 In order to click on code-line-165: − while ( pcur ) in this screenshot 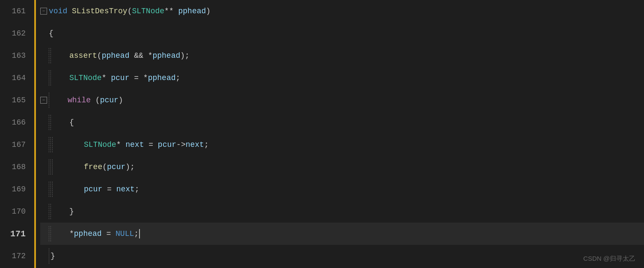, I will do `click(342, 100)`.